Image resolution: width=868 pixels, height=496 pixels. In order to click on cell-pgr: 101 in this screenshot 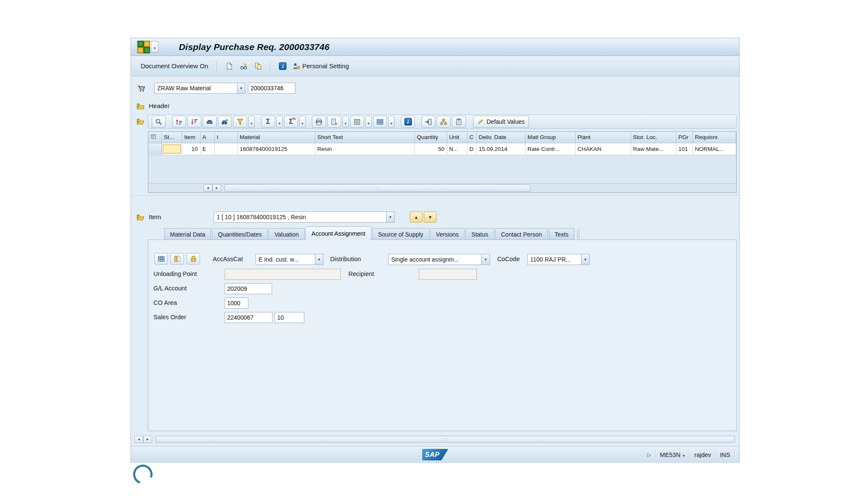, I will do `click(684, 149)`.